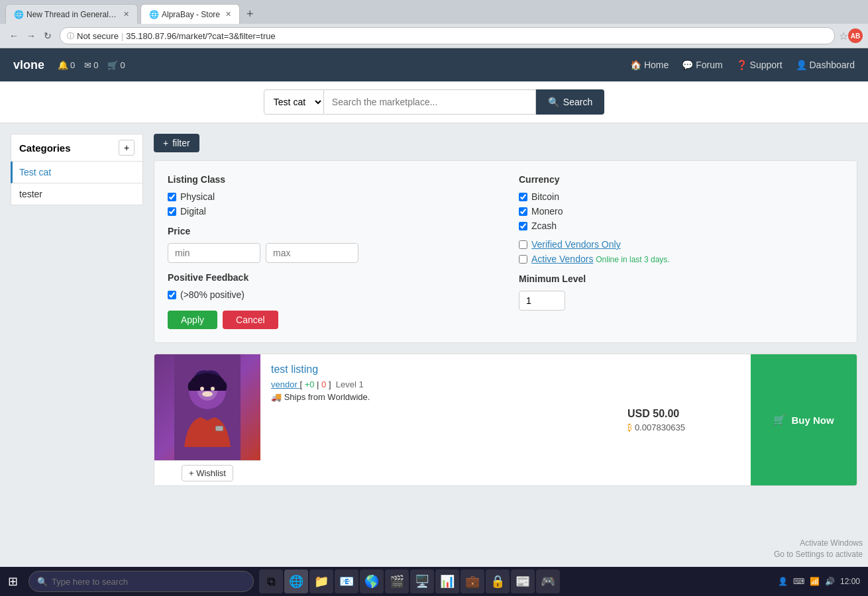  What do you see at coordinates (176, 143) in the screenshot?
I see `filter-button: + filter` at bounding box center [176, 143].